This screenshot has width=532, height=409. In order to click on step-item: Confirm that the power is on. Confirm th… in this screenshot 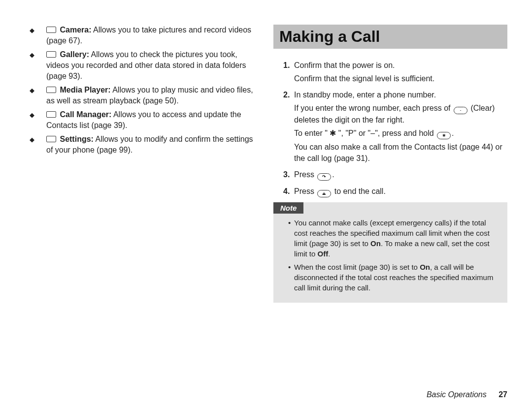, I will do `click(395, 72)`.